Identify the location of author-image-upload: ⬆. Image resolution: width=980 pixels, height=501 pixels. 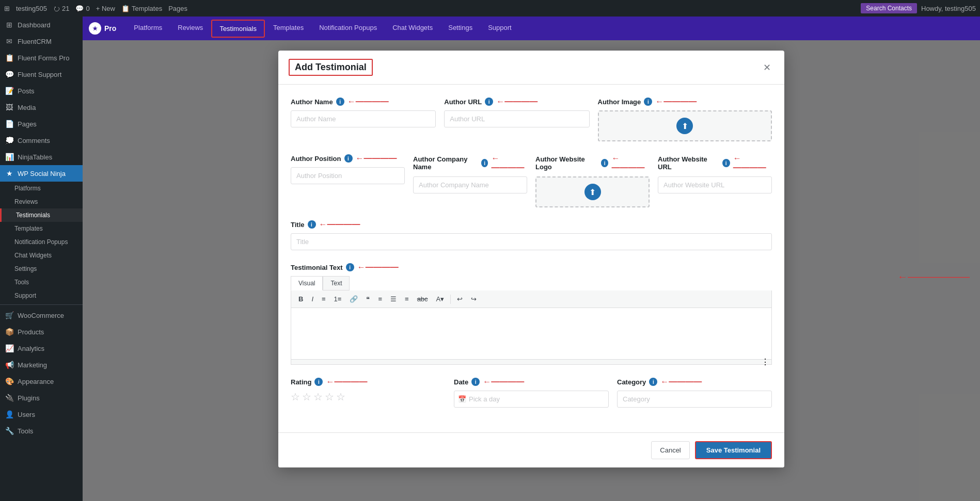
(685, 126).